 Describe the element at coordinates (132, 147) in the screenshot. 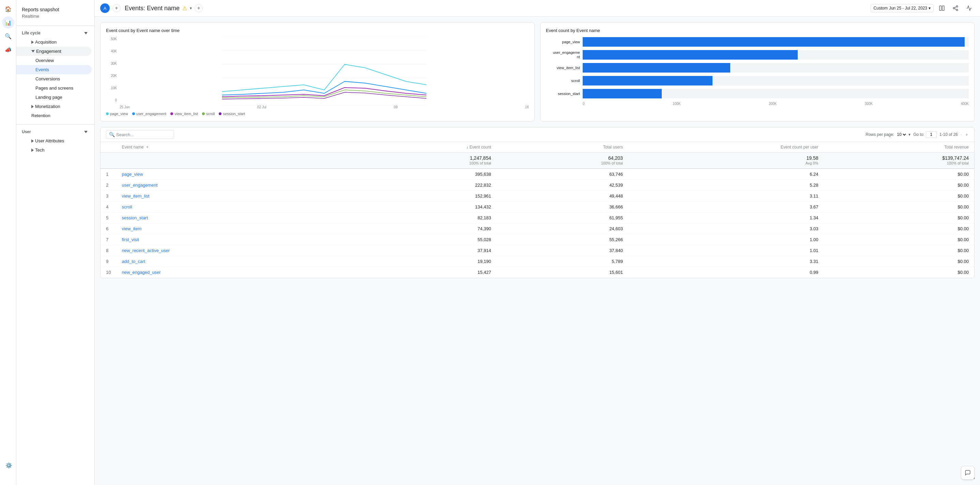

I see `col-event-name-label: Event name` at that location.